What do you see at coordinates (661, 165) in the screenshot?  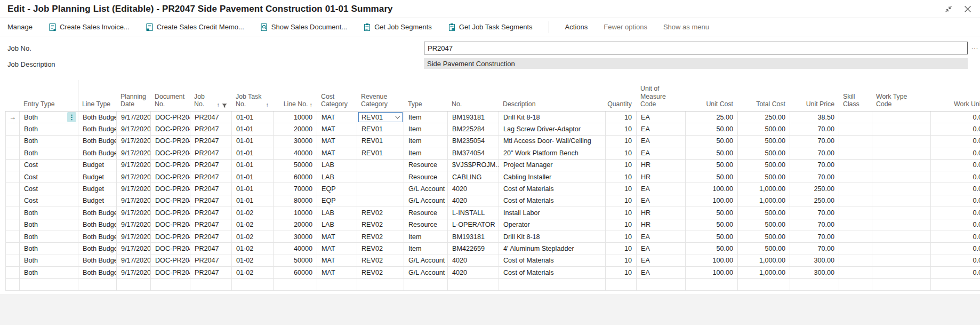 I see `cell-uom: HR` at bounding box center [661, 165].